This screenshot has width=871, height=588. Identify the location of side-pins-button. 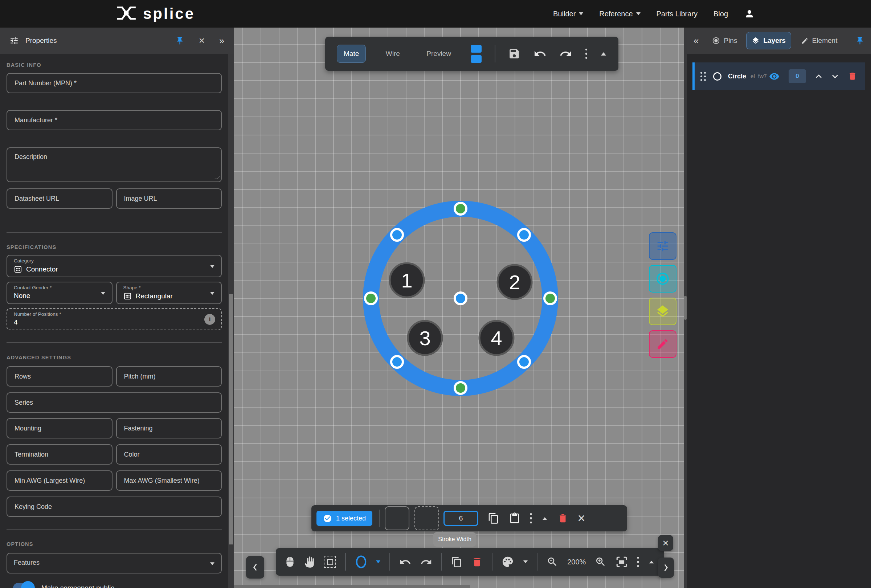
(663, 279).